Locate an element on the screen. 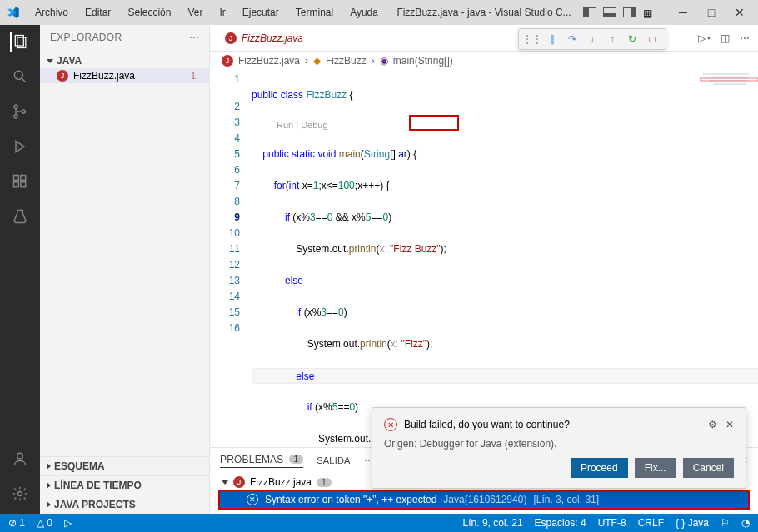 This screenshot has height=532, width=758. status-warnings: △ 0 is located at coordinates (45, 523).